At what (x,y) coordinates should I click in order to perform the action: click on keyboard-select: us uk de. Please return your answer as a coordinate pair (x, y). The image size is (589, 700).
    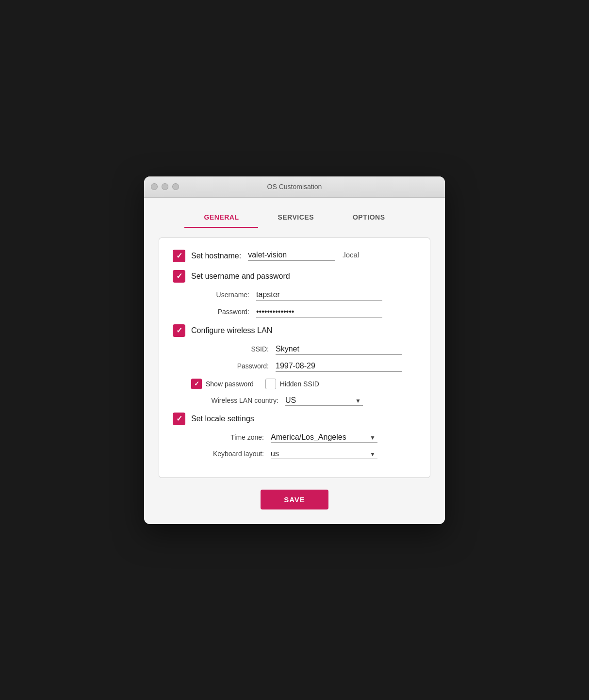
    Looking at the image, I should click on (324, 454).